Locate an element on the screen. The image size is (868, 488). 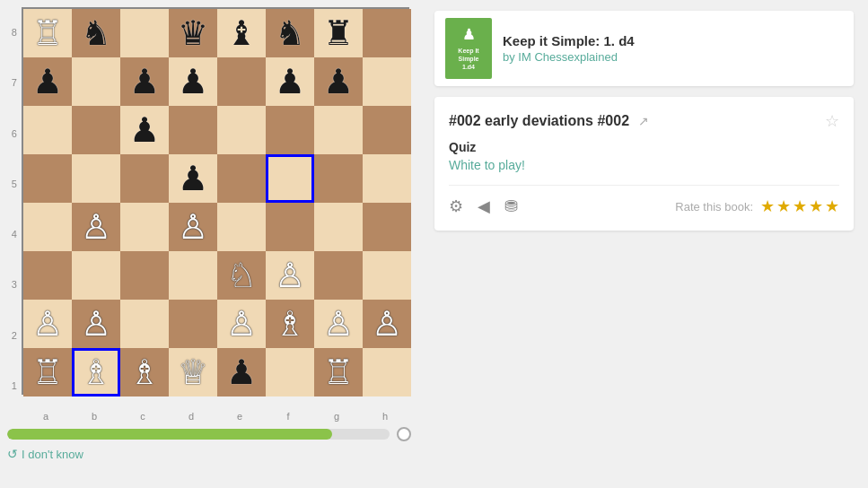
square-g3 is located at coordinates (338, 275).